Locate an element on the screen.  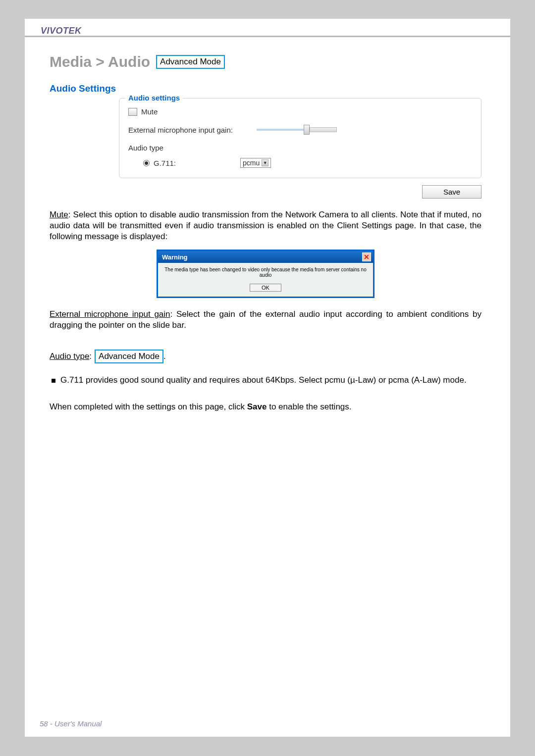
slider-track-left is located at coordinates (280, 130).